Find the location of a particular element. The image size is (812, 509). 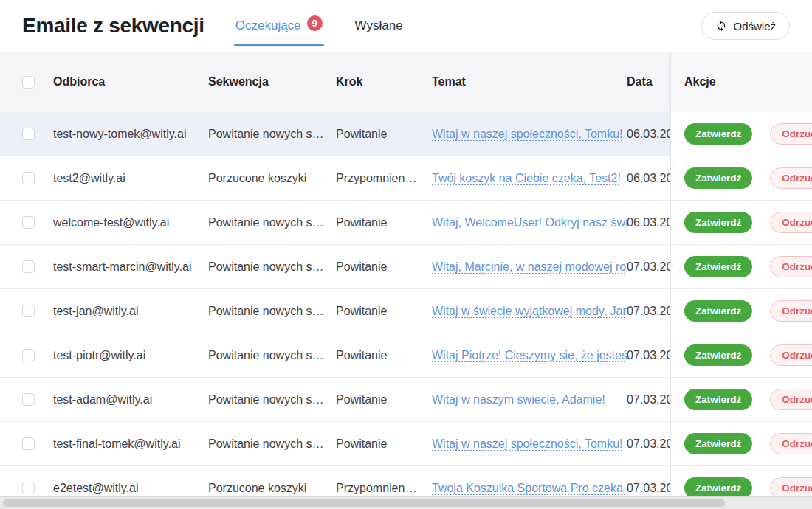

recipient-cell: e2etest@witly.ai is located at coordinates (131, 488).